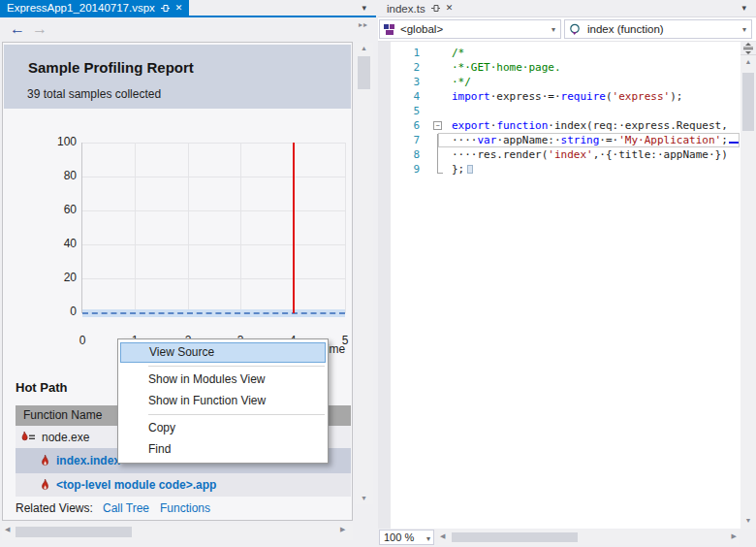  What do you see at coordinates (567, 537) in the screenshot?
I see `editor-bottom-bar: 100 % ▾ ◀ ▶` at bounding box center [567, 537].